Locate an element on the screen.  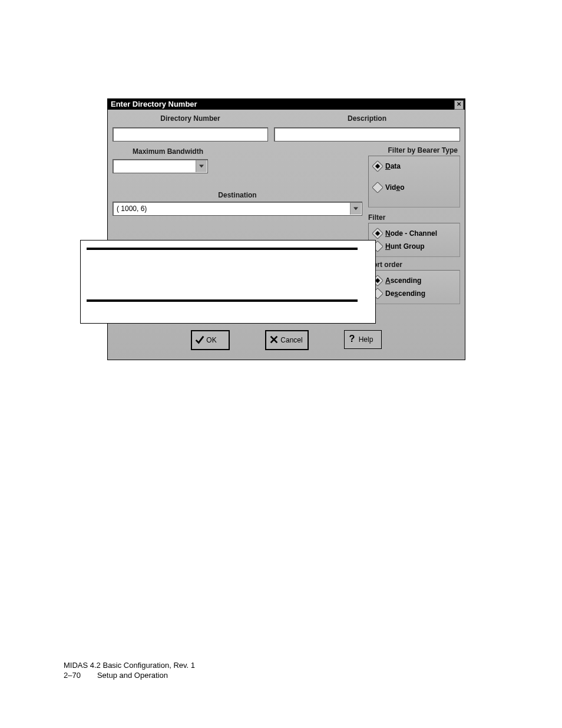
bearer-video-option: Video is located at coordinates (414, 187).